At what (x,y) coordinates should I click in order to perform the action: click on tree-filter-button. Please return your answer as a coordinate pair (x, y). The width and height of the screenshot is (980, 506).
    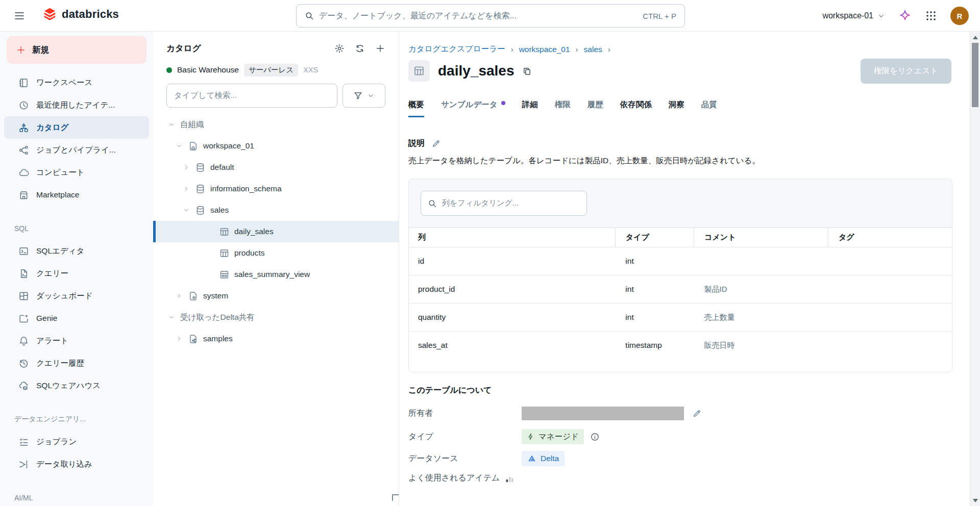
    Looking at the image, I should click on (364, 96).